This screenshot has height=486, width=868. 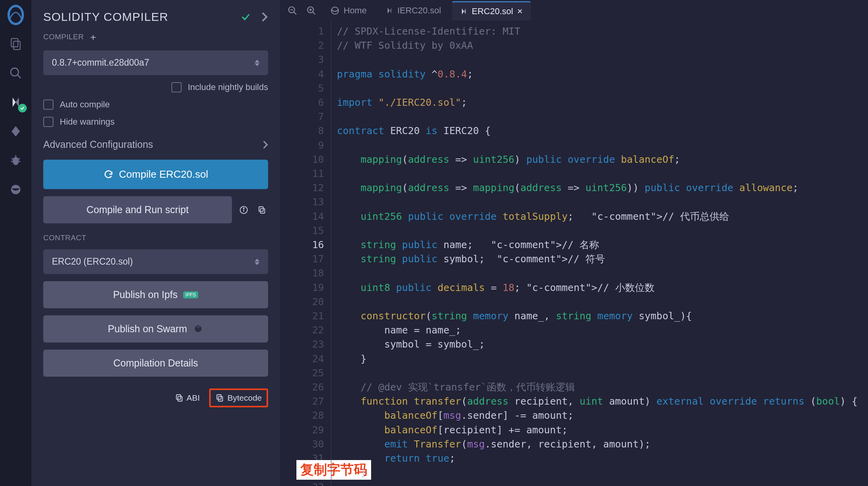 I want to click on debugger-icon, so click(x=16, y=160).